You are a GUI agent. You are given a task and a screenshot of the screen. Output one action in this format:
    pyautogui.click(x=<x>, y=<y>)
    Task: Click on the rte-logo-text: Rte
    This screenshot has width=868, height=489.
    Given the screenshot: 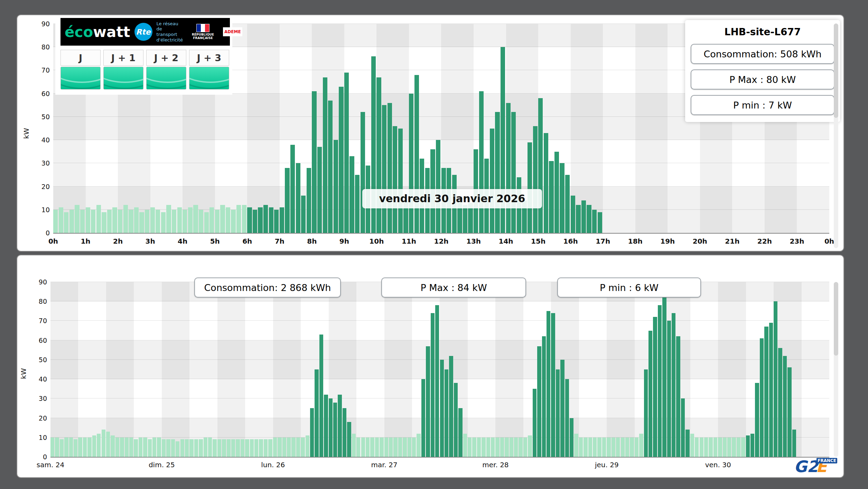 What is the action you would take?
    pyautogui.click(x=143, y=32)
    